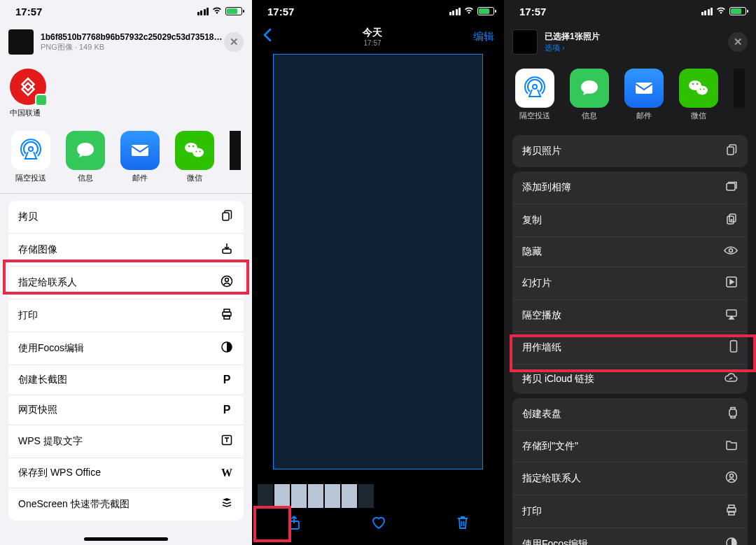 The width and height of the screenshot is (756, 545). Describe the element at coordinates (463, 525) in the screenshot. I see `delete-button` at that location.